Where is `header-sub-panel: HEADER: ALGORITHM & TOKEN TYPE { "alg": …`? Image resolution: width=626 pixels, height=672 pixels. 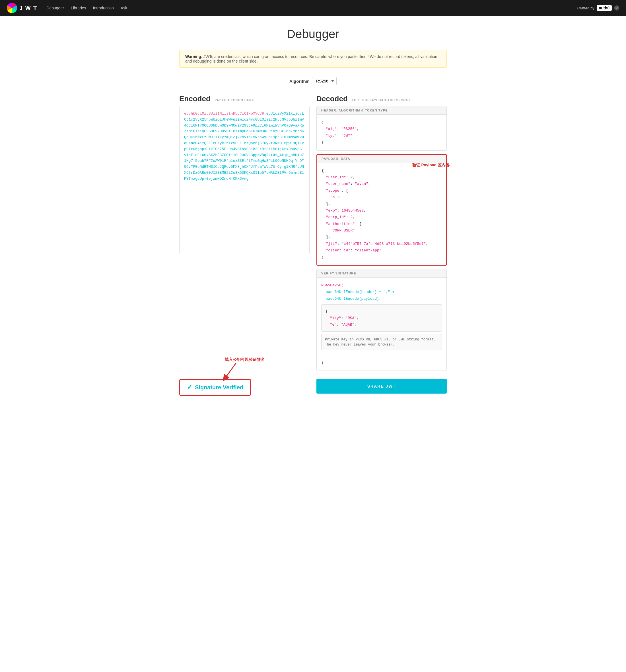 header-sub-panel: HEADER: ALGORITHM & TOKEN TYPE { "alg": … is located at coordinates (381, 128).